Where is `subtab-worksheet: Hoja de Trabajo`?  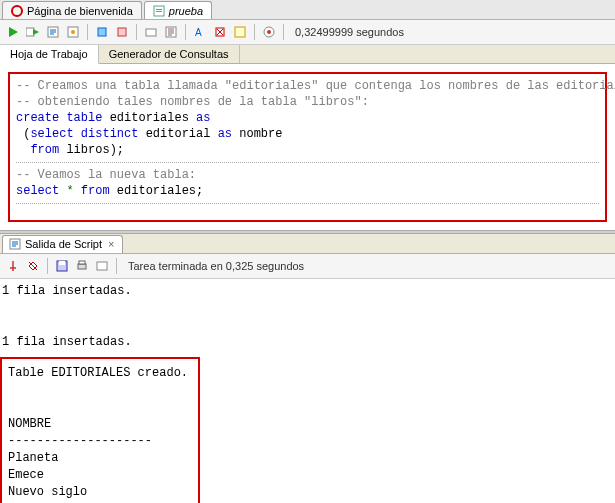
subtab-worksheet: Hoja de Trabajo is located at coordinates (50, 54).